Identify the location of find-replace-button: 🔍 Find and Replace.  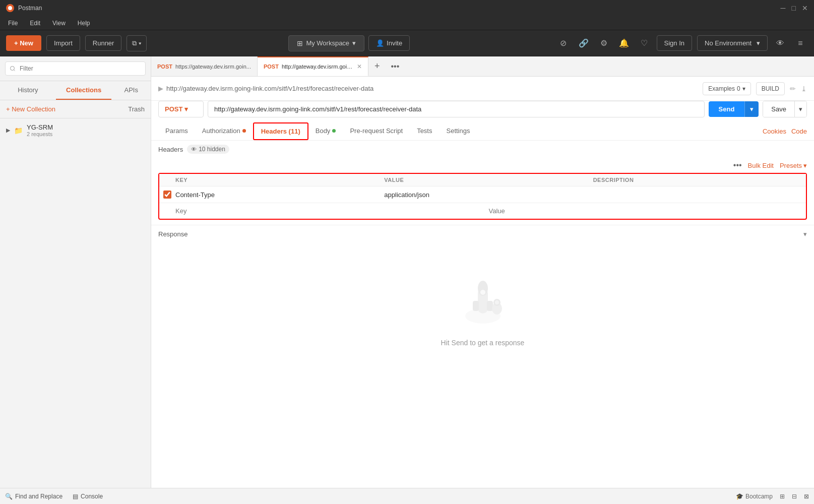
(34, 496).